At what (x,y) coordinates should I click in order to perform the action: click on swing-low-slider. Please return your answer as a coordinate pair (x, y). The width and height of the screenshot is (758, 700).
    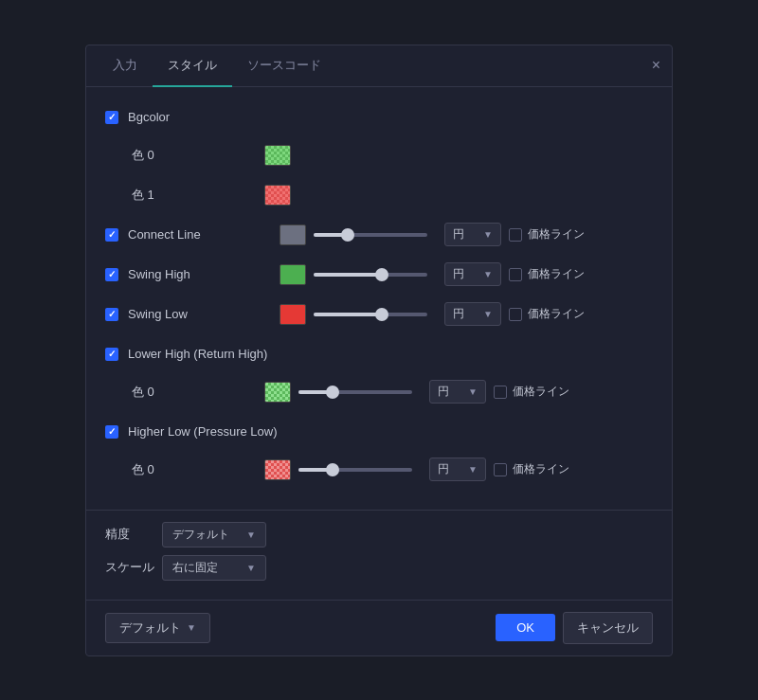
    Looking at the image, I should click on (375, 314).